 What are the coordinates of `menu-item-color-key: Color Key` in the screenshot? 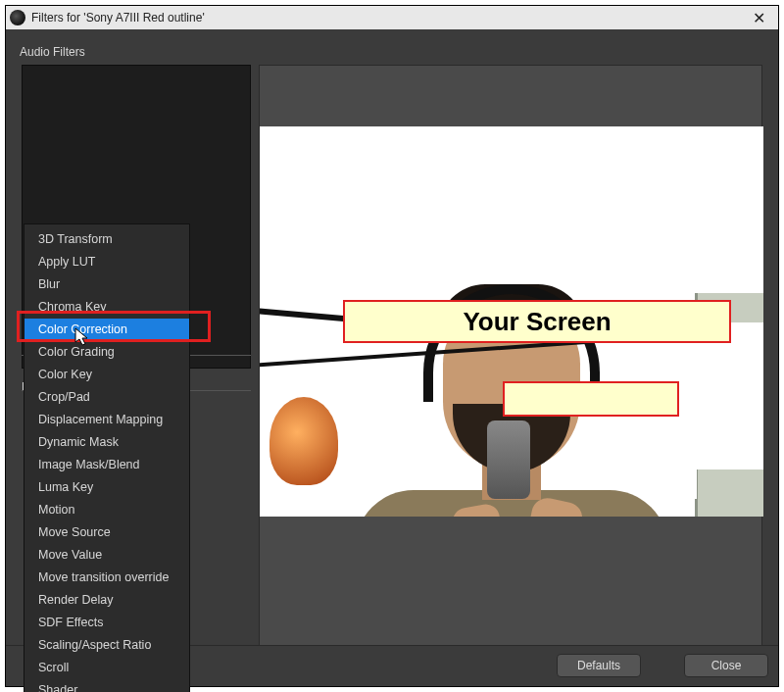 It's located at (107, 374).